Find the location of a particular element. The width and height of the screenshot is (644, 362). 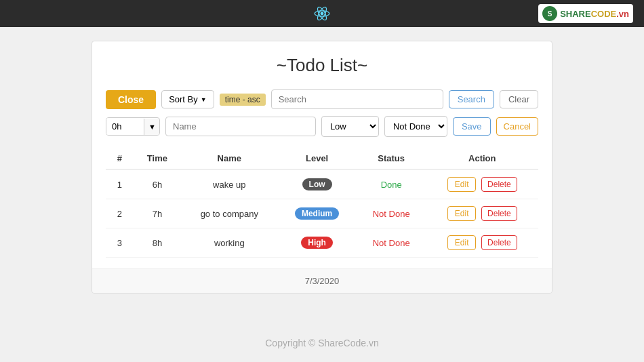

col-header-time: Time is located at coordinates (157, 159).